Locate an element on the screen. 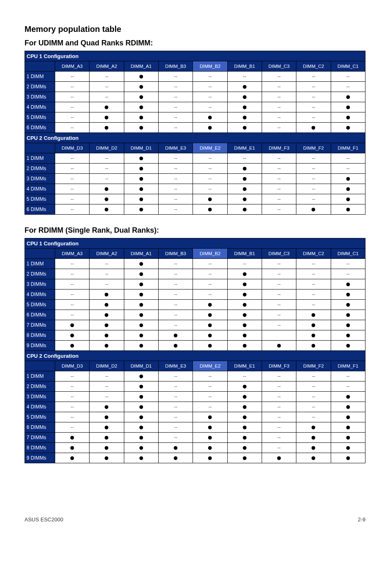  cpu1-title: CPU 1 Configuration is located at coordinates (195, 244).